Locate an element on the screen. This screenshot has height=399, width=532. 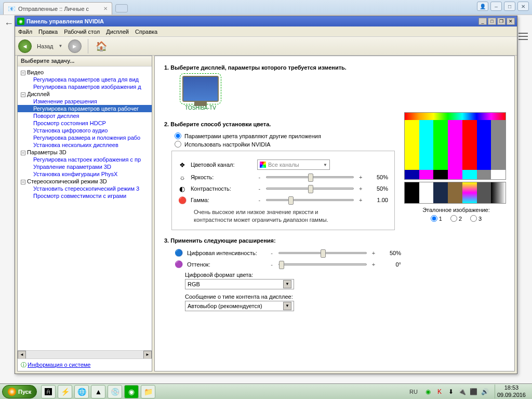
tray-nvidia-icon: ◉ is located at coordinates (428, 392).